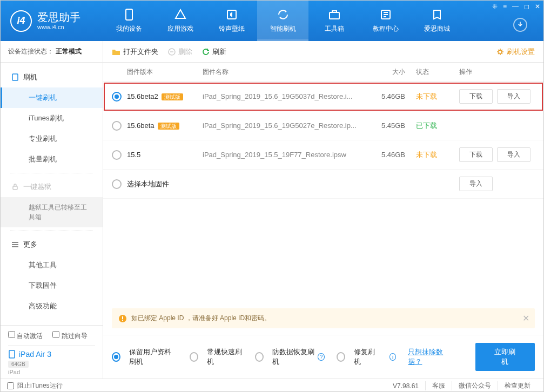  I want to click on app-header: ⁜ ≡ — ◻ ✕ i4 爱思助手 www.i4.cn 我的设备应用游戏铃声壁纸…, so click(272, 21).